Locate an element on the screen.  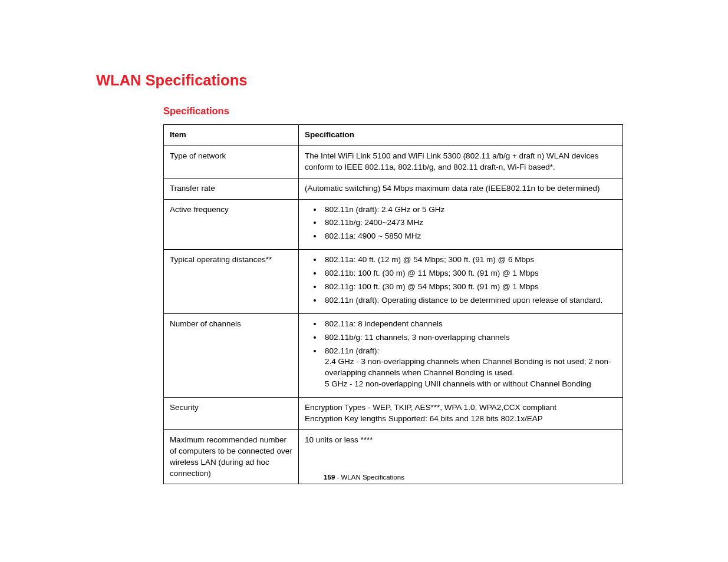
cell-spec: The Intel WiFi Link 5100 and WiFi Link 5… is located at coordinates (461, 161).